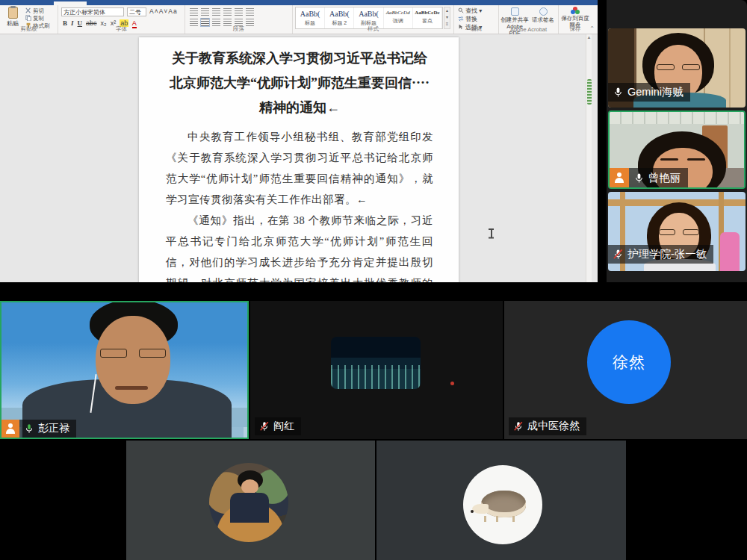 Image resolution: width=747 pixels, height=560 pixels. Describe the element at coordinates (29, 19) in the screenshot. I see `ribbon-group-clipboard: 粘贴 剪切 复制 格式刷 剪贴板` at that location.